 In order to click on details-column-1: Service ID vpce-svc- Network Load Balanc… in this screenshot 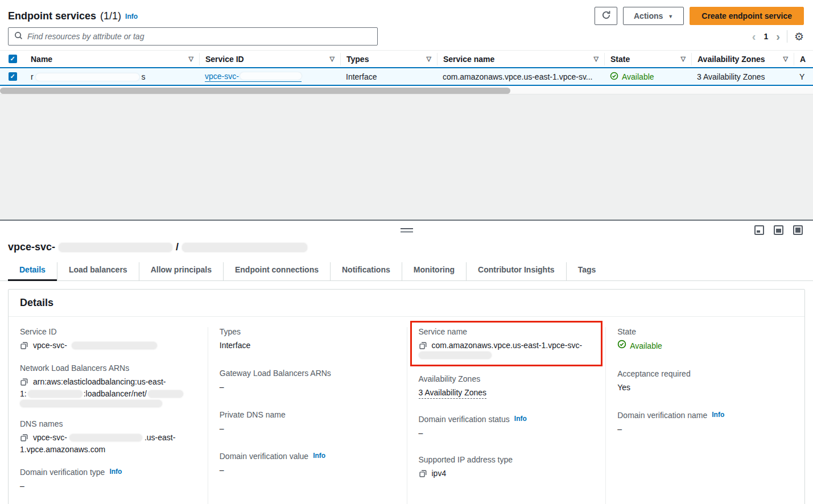, I will do `click(108, 415)`.